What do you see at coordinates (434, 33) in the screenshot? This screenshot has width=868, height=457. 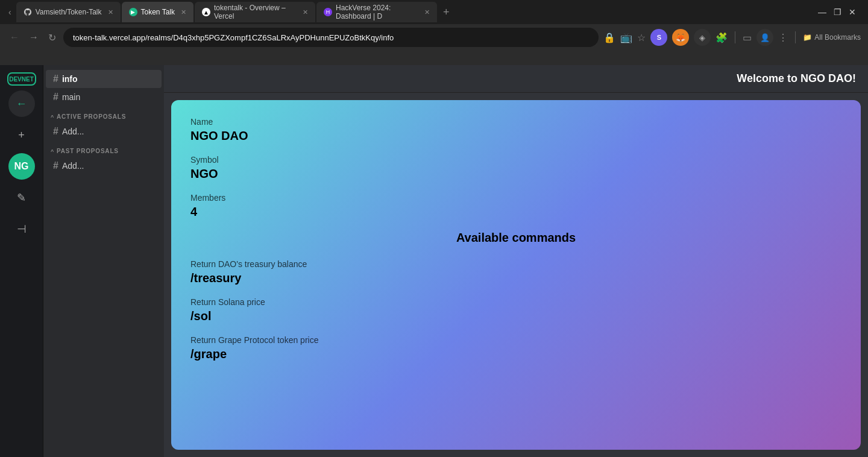 I see `browser-chrome: ‹ Vamsieth/Token-Talk ✕ ▶ Token Talk ✕ ▲…` at bounding box center [434, 33].